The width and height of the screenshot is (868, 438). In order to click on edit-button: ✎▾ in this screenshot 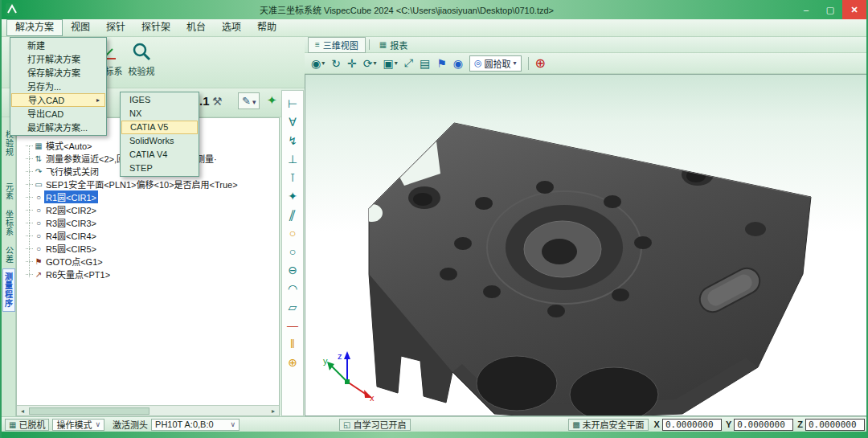, I will do `click(249, 101)`.